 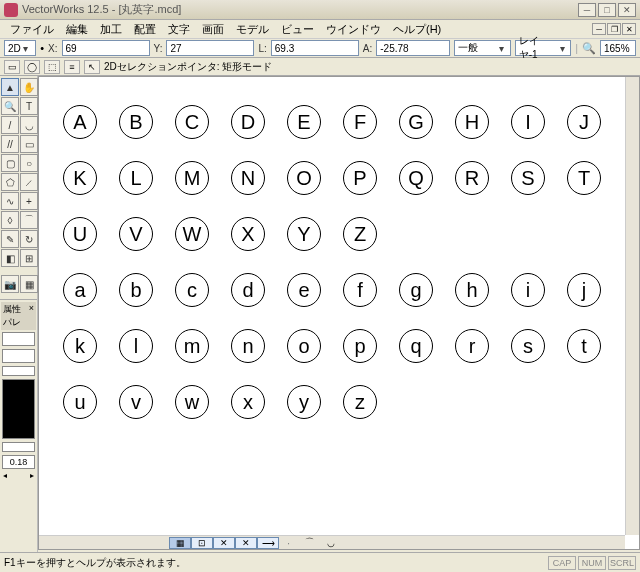 What do you see at coordinates (360, 234) in the screenshot?
I see `circle-upper-Z: Z` at bounding box center [360, 234].